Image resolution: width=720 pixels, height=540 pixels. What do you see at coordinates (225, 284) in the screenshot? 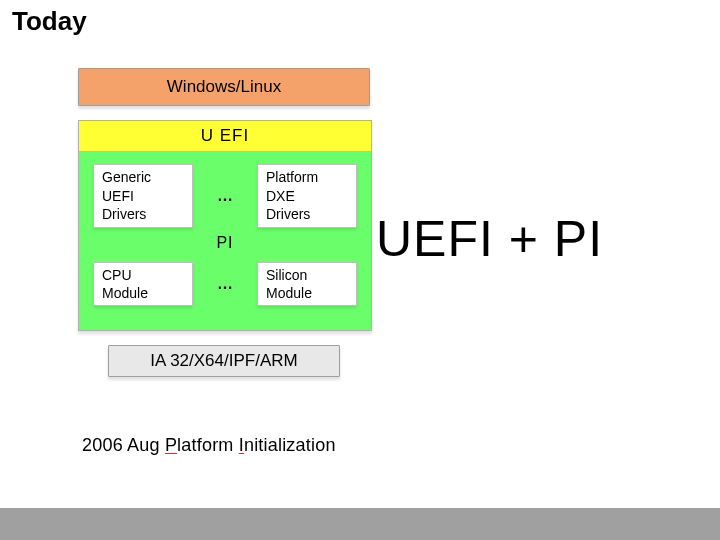
I see `modules-ellipsis: …` at bounding box center [225, 284].